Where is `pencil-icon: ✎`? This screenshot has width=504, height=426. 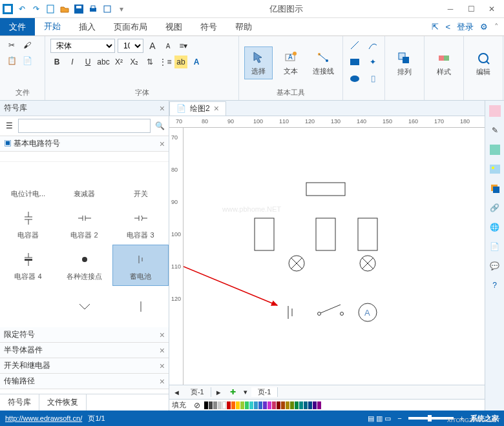
pencil-icon: ✎ is located at coordinates (495, 130).